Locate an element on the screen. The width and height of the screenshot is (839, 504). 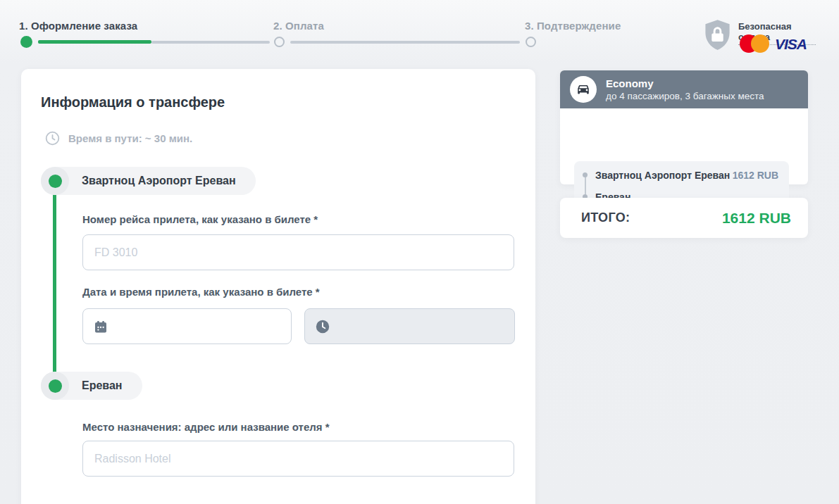
destination-field-wrap is located at coordinates (299, 459).